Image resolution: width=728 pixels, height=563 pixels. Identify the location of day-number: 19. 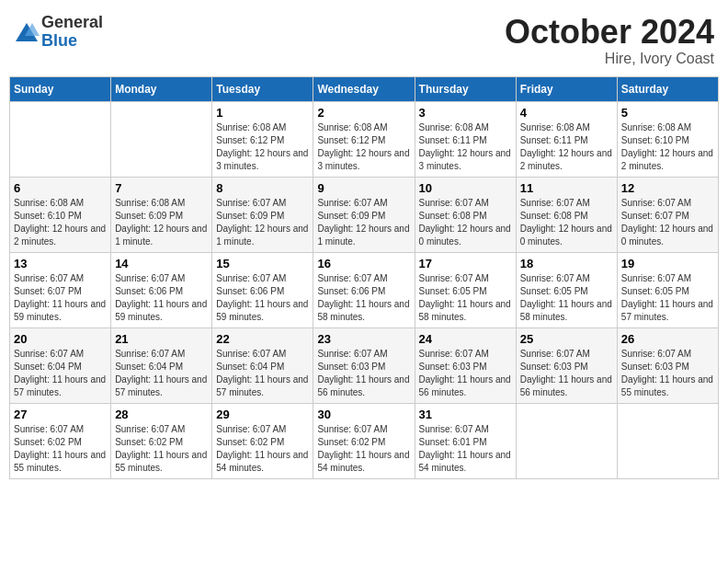
(667, 263).